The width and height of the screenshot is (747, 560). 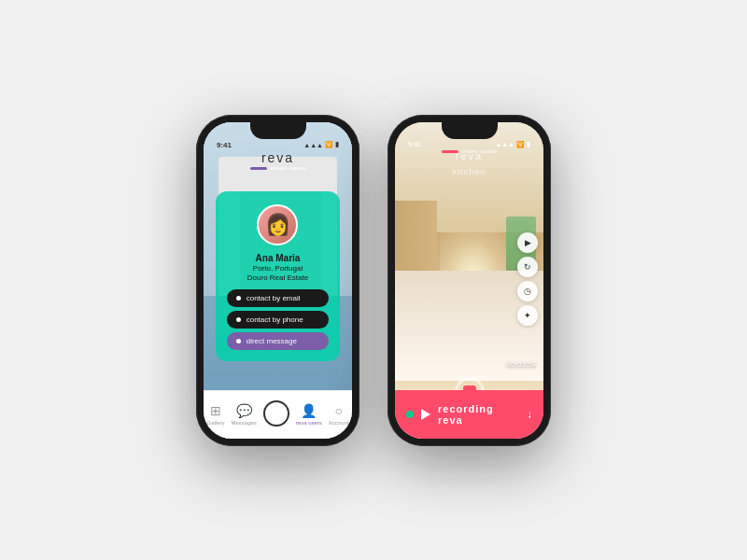 I want to click on battery-icon-2: ▮, so click(x=529, y=145).